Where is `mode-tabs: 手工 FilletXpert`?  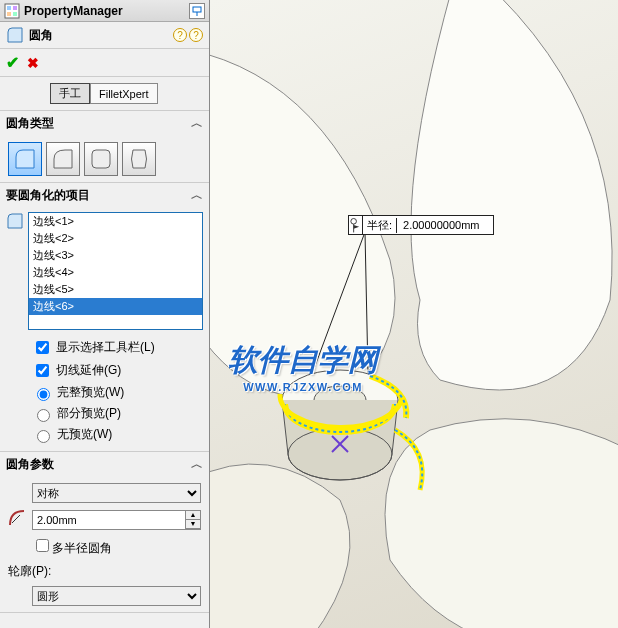 mode-tabs: 手工 FilletXpert is located at coordinates (104, 94).